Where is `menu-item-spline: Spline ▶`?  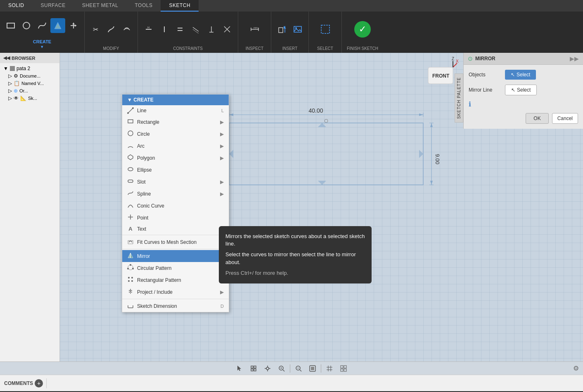
menu-item-spline: Spline ▶ is located at coordinates (175, 194).